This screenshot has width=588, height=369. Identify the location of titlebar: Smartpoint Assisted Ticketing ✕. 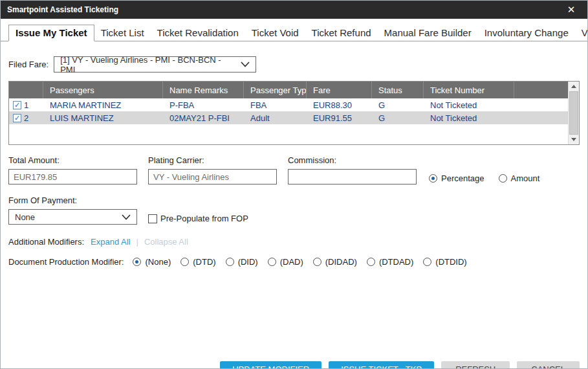
(294, 10).